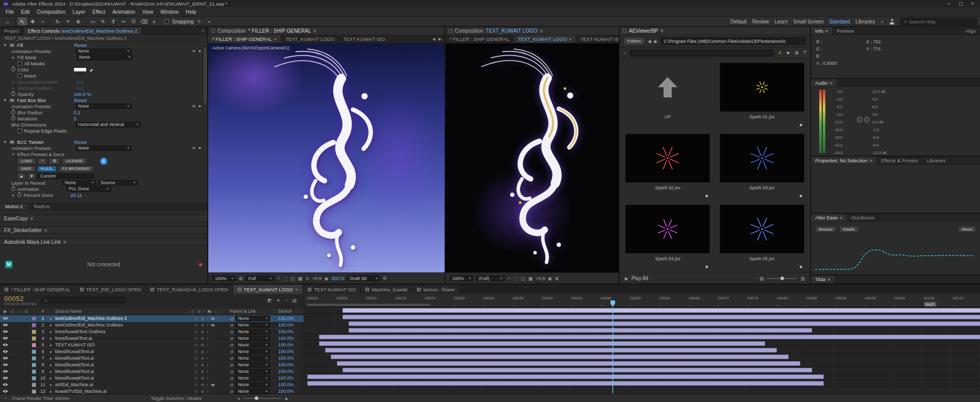 The height and width of the screenshot is (402, 980). I want to click on twirl-icon: ▼, so click(5, 142).